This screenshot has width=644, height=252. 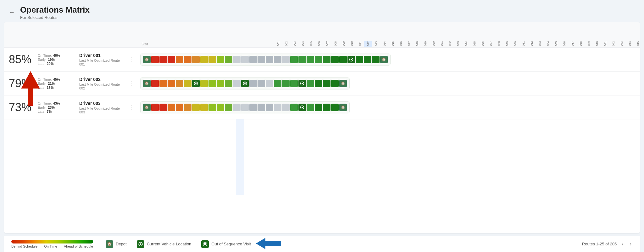 I want to click on blue-arrow-indicator, so click(x=269, y=244).